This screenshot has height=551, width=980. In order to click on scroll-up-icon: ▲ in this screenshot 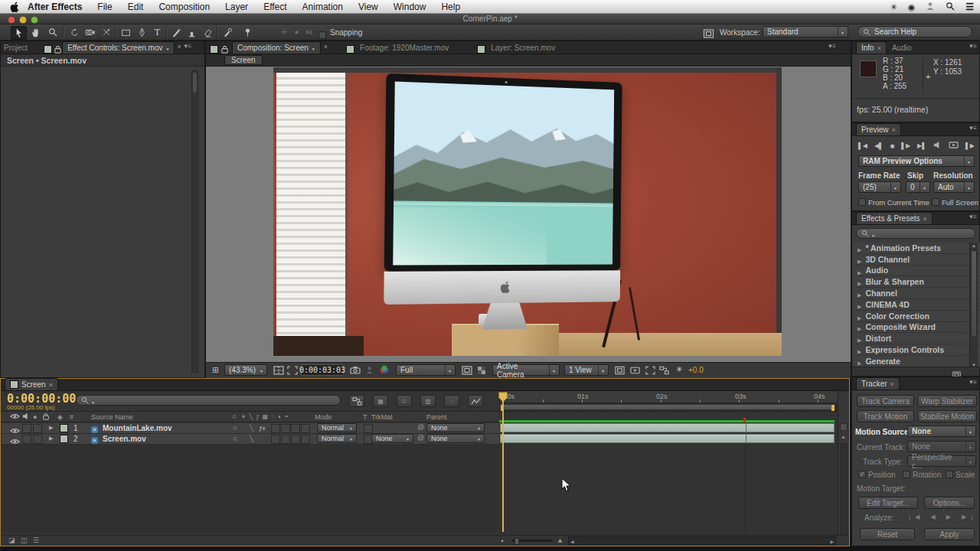, I will do `click(844, 436)`.